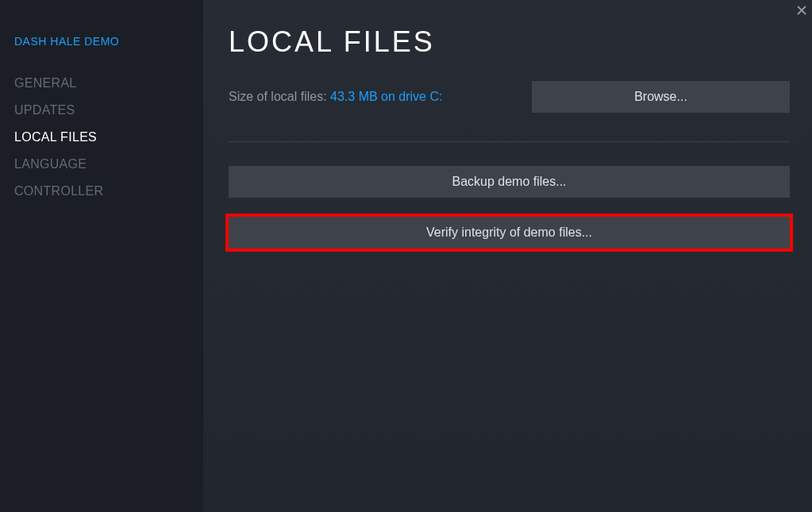  What do you see at coordinates (510, 141) in the screenshot?
I see `divider` at bounding box center [510, 141].